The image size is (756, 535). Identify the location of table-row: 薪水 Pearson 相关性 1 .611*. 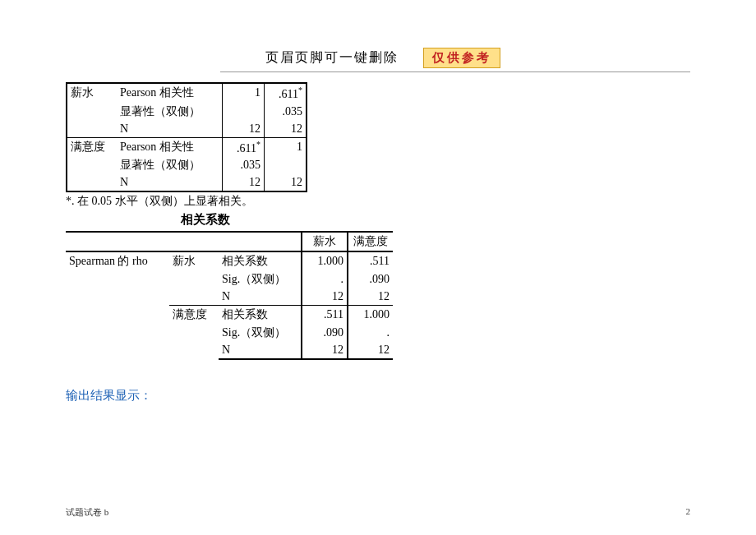
(187, 93).